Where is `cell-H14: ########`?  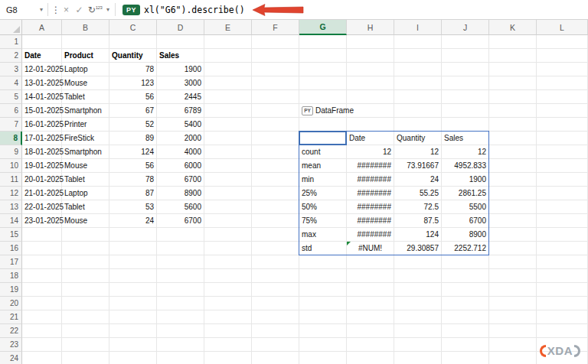
cell-H14: ######## is located at coordinates (371, 221).